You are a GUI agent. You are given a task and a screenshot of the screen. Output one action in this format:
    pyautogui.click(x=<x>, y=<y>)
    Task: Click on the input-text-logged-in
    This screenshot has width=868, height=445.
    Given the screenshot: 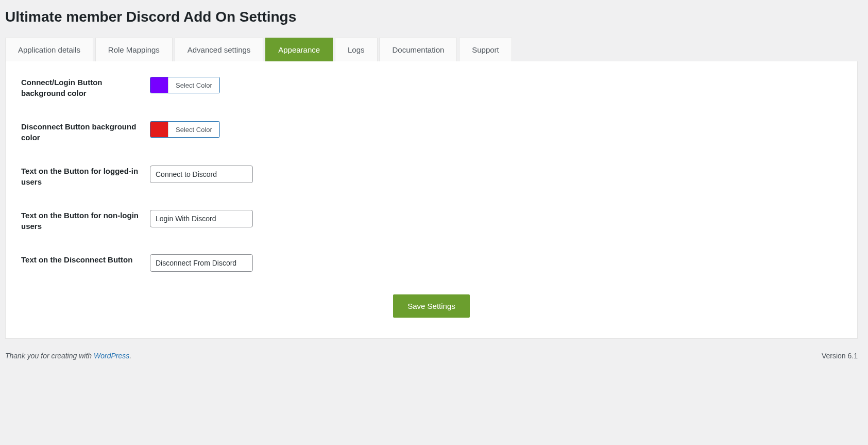 What is the action you would take?
    pyautogui.click(x=201, y=174)
    